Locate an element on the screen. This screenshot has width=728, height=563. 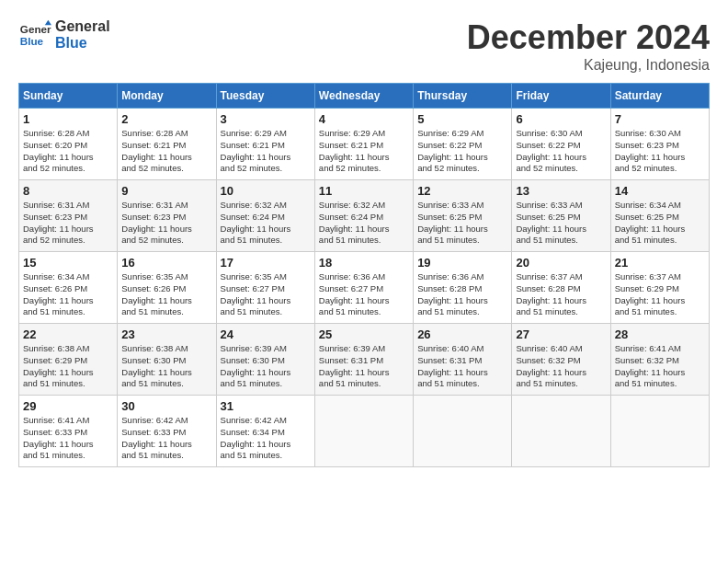
day-number: 9 is located at coordinates (166, 191).